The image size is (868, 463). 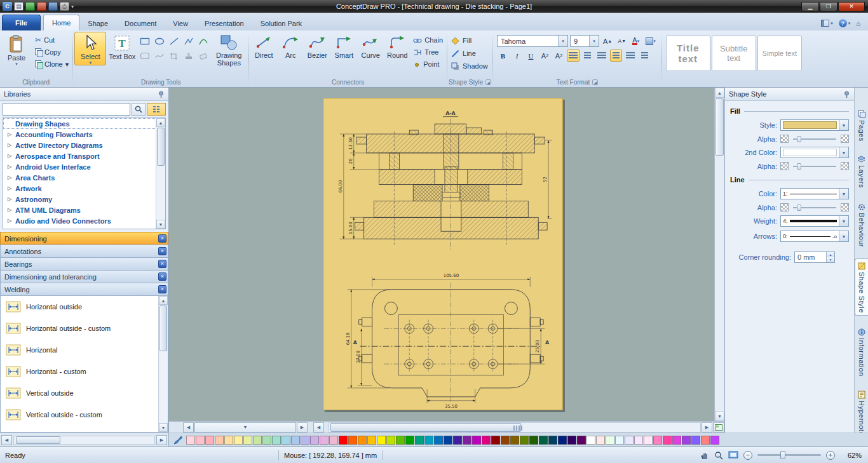 What do you see at coordinates (587, 56) in the screenshot?
I see `align-center-button` at bounding box center [587, 56].